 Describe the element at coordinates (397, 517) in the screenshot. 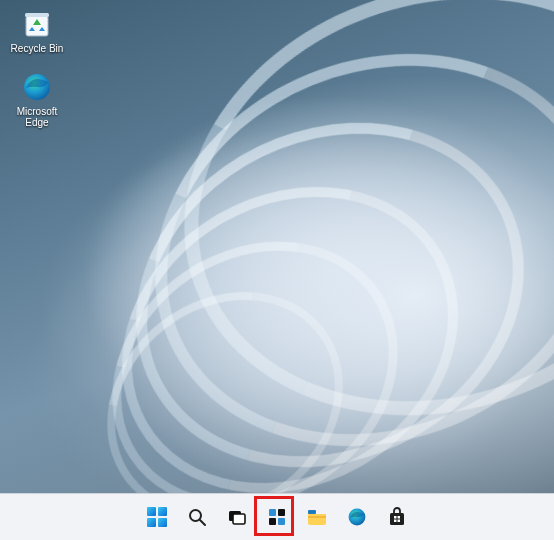

I see `taskbar-store-button` at that location.